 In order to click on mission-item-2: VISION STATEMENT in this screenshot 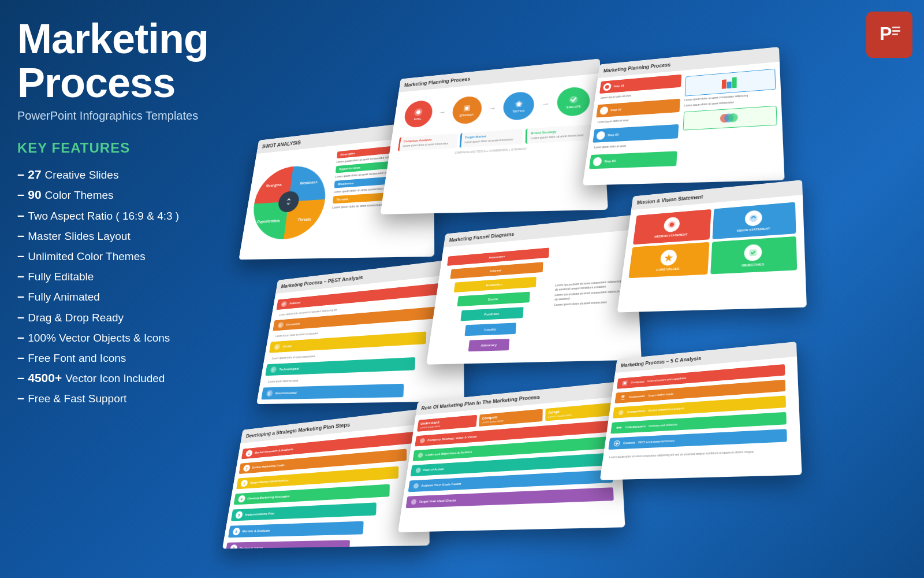, I will do `click(754, 221)`.